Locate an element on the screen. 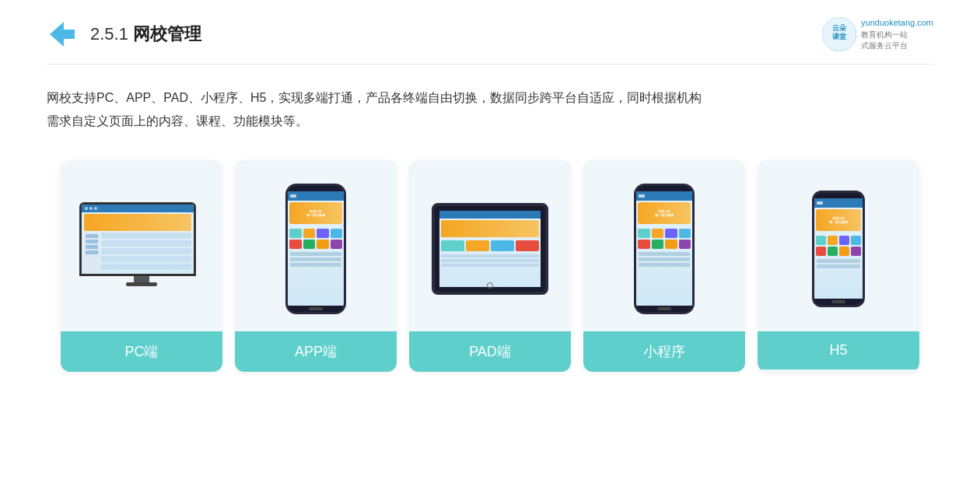  card-h5: 创进人的第一届兑换课 is located at coordinates (838, 266).